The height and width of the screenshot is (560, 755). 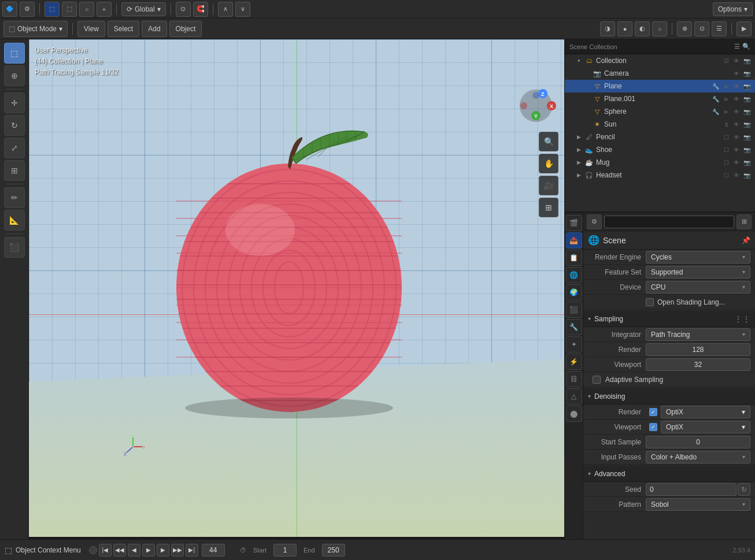 What do you see at coordinates (747, 150) in the screenshot?
I see `shoe-camera-icon: 📷` at bounding box center [747, 150].